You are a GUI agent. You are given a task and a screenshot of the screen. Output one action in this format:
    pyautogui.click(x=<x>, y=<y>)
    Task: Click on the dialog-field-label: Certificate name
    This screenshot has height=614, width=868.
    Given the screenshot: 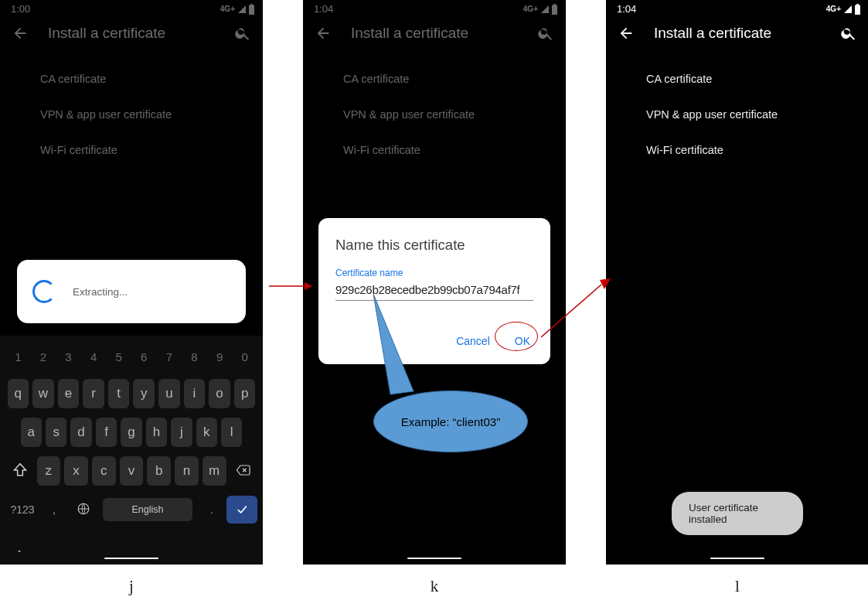 What is the action you would take?
    pyautogui.click(x=434, y=273)
    